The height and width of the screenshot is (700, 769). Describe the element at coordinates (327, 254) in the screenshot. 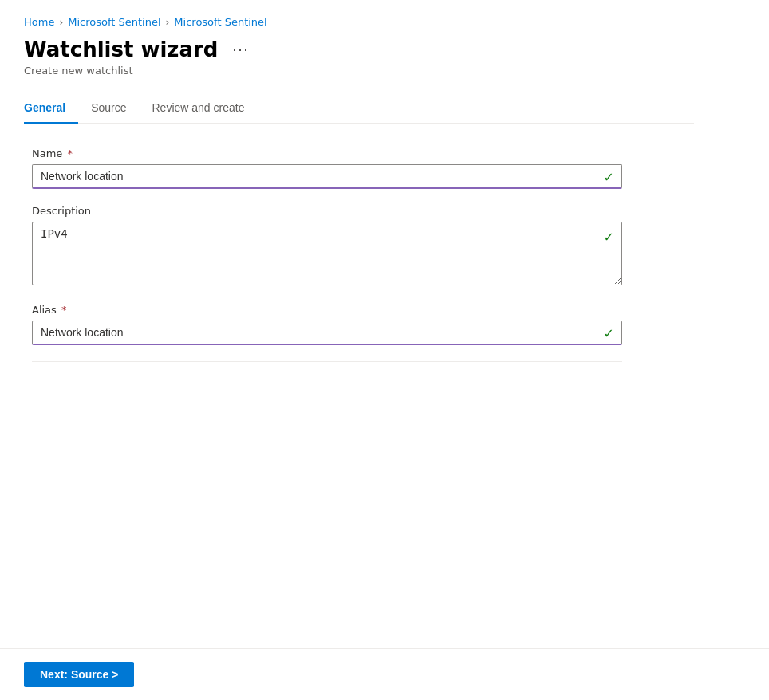

I see `description-textarea: IPv4` at that location.